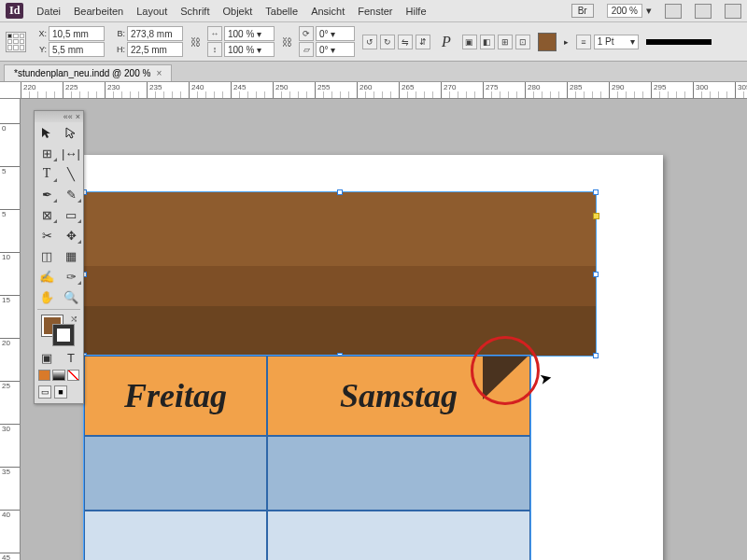 The image size is (747, 560). I want to click on select-container-icon: ▣, so click(470, 42).